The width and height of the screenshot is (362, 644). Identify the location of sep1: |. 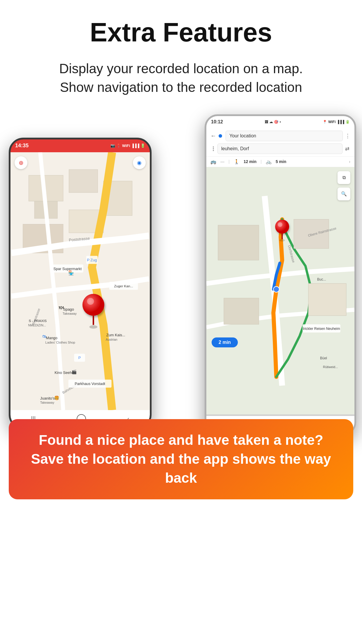
(229, 162).